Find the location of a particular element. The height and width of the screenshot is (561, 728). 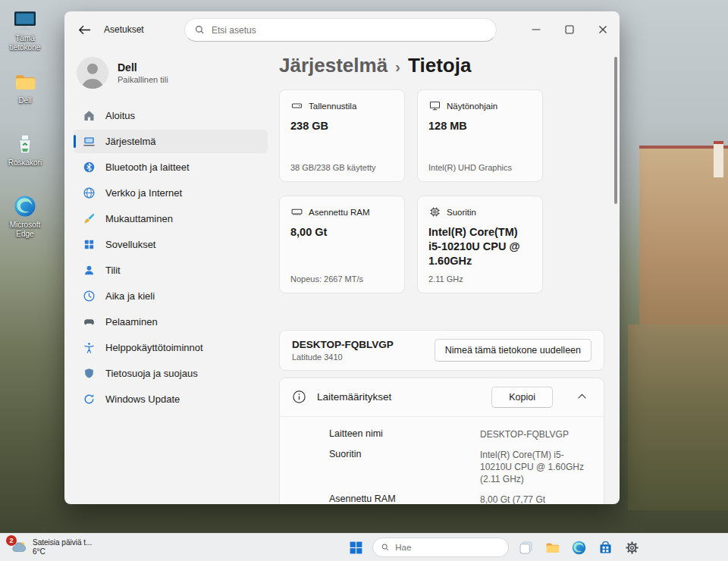

weather-temperature: 6°C is located at coordinates (62, 552).